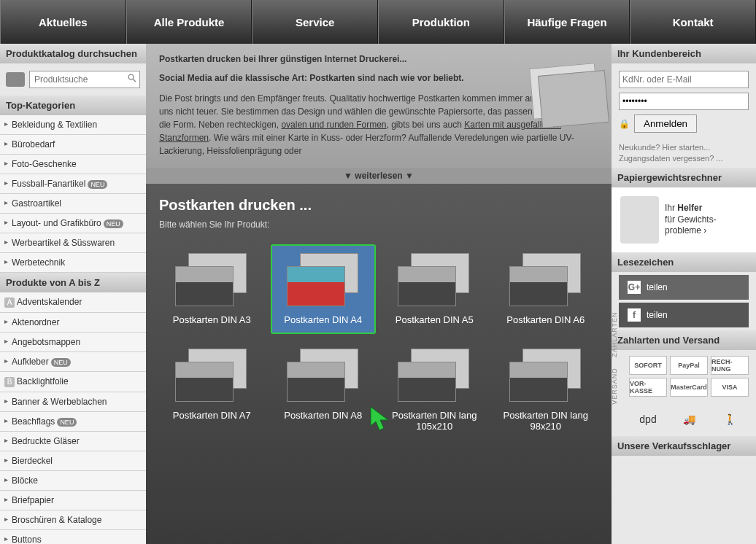 The height and width of the screenshot is (544, 756). Describe the element at coordinates (73, 521) in the screenshot. I see `az-item: Broschüren & Kataloge` at that location.